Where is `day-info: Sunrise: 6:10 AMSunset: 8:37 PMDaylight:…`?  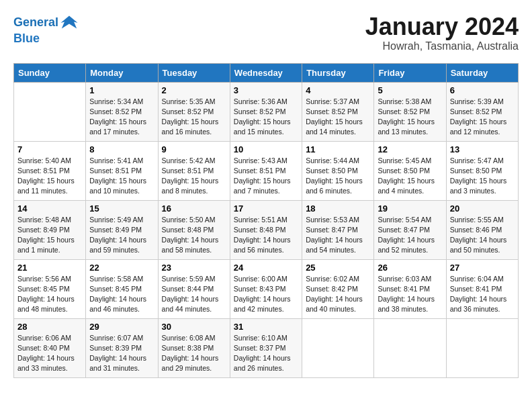 day-info: Sunrise: 6:10 AMSunset: 8:37 PMDaylight:… is located at coordinates (266, 353).